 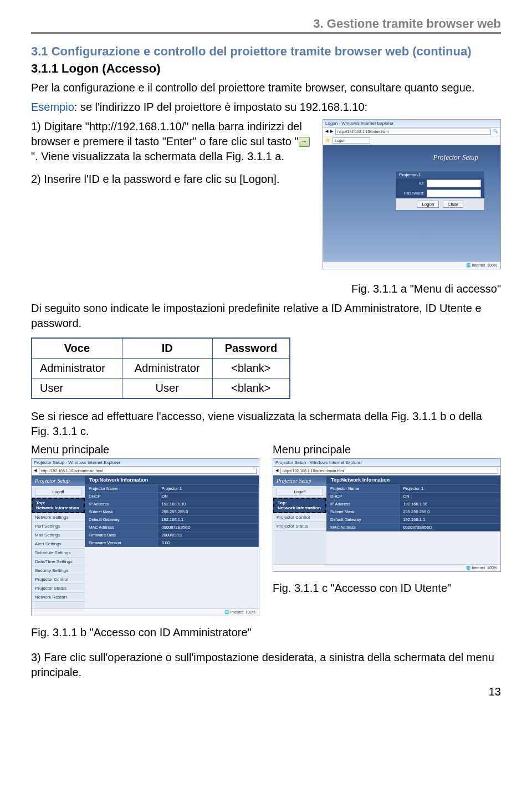 I want to click on section-title: 3.1 Configurazione e controllo del proie…, so click(x=266, y=52).